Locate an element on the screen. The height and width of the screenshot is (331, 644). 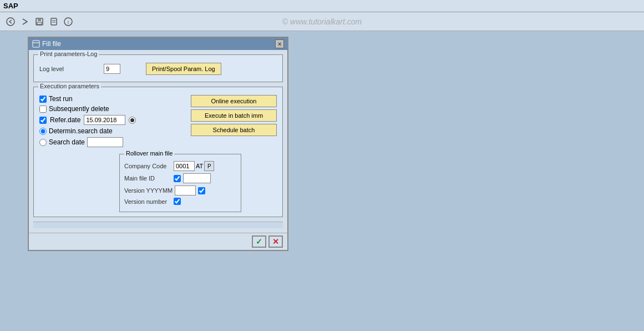
main-file-id-field is located at coordinates (197, 178).